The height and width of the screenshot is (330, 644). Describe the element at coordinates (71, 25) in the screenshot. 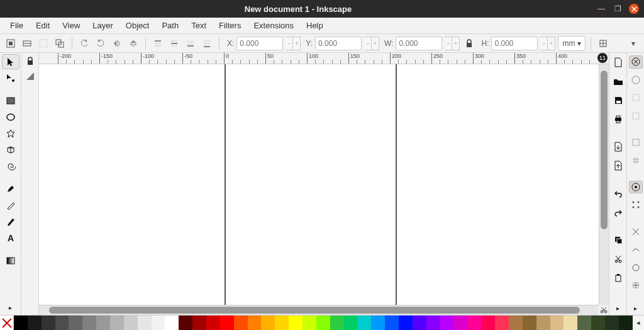

I see `menu-view: View` at that location.